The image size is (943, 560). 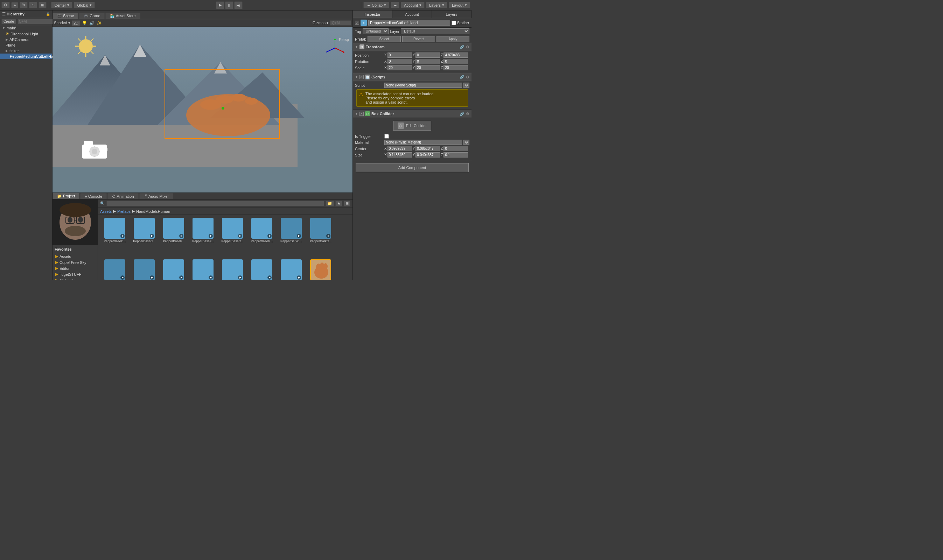 What do you see at coordinates (144, 269) in the screenshot?
I see `asset-pepperdarkf-2: ▶ PepperDarkF...` at bounding box center [144, 269].